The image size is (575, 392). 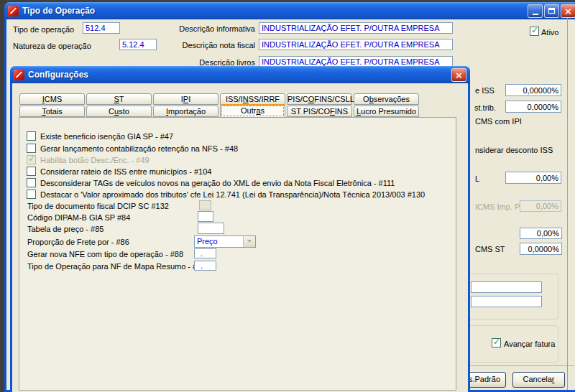 What do you see at coordinates (533, 178) in the screenshot?
I see `l-percent-input` at bounding box center [533, 178].